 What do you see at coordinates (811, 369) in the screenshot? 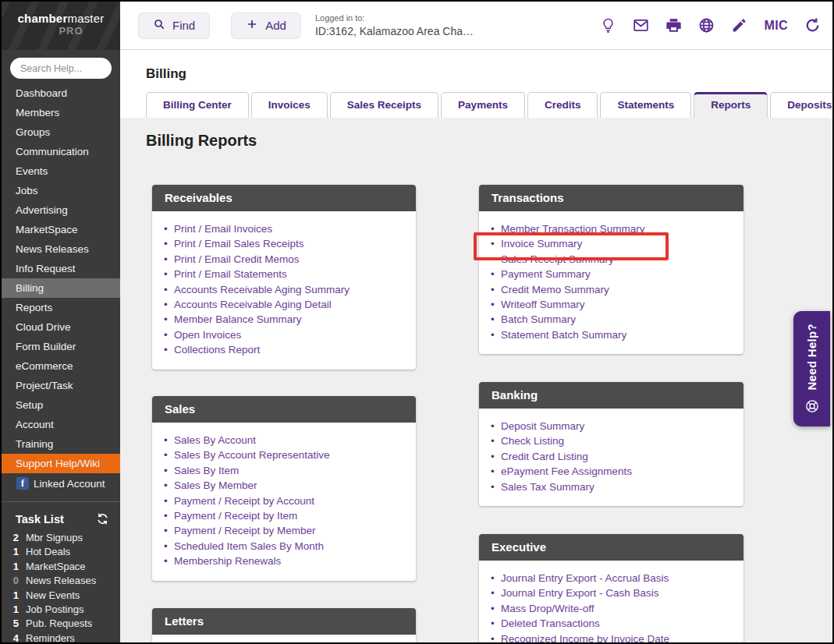
I see `need-help-tab: Need Help?` at bounding box center [811, 369].